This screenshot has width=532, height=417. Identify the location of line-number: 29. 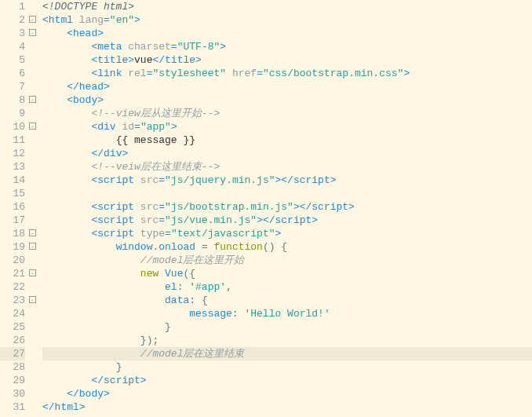
(13, 380).